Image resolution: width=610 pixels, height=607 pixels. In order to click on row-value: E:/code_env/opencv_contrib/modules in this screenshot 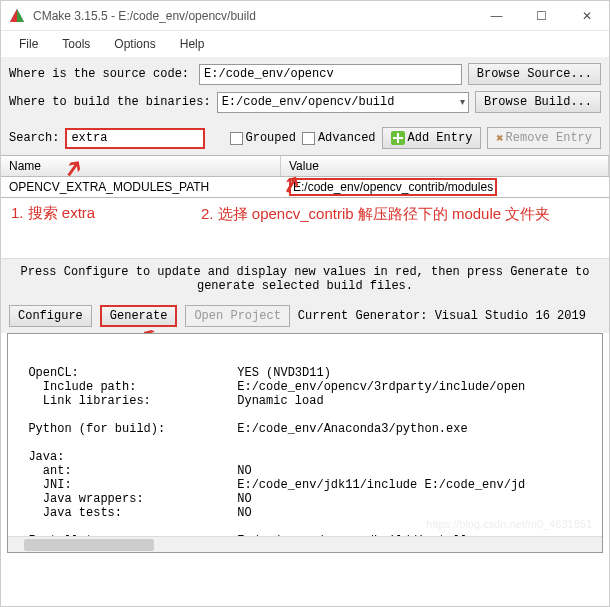, I will do `click(445, 187)`.